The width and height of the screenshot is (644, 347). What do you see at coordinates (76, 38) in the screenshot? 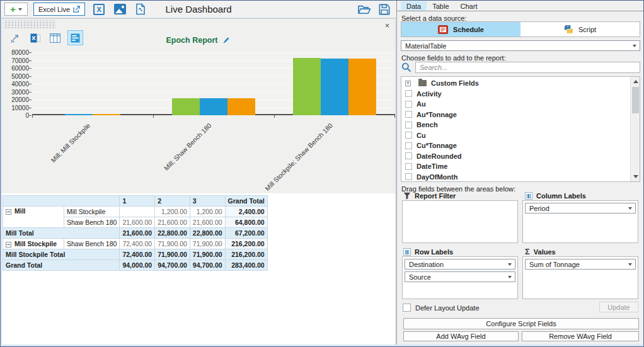
I see `report-view-button` at bounding box center [76, 38].